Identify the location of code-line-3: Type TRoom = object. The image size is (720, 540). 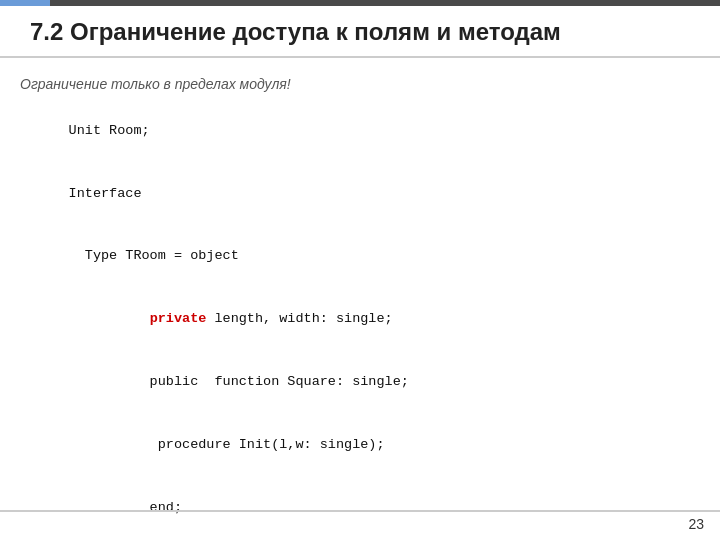
(154, 256).